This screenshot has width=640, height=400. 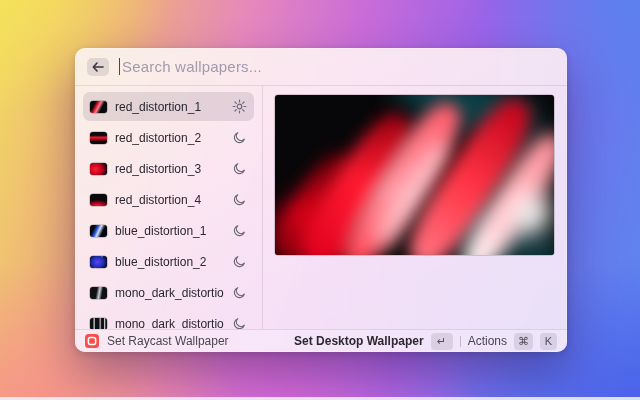 I want to click on wallpaper-list-item: mono_dark_distortion_2, so click(x=168, y=319).